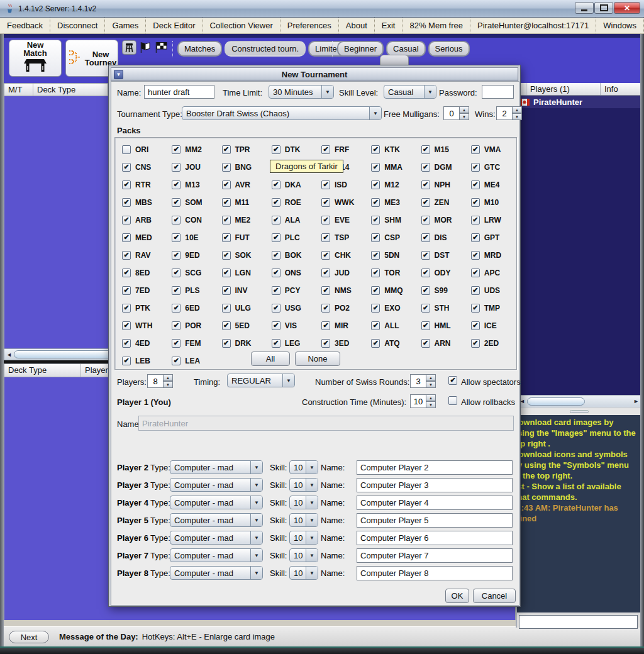 The image size is (644, 654). What do you see at coordinates (579, 622) in the screenshot?
I see `chat-input` at bounding box center [579, 622].